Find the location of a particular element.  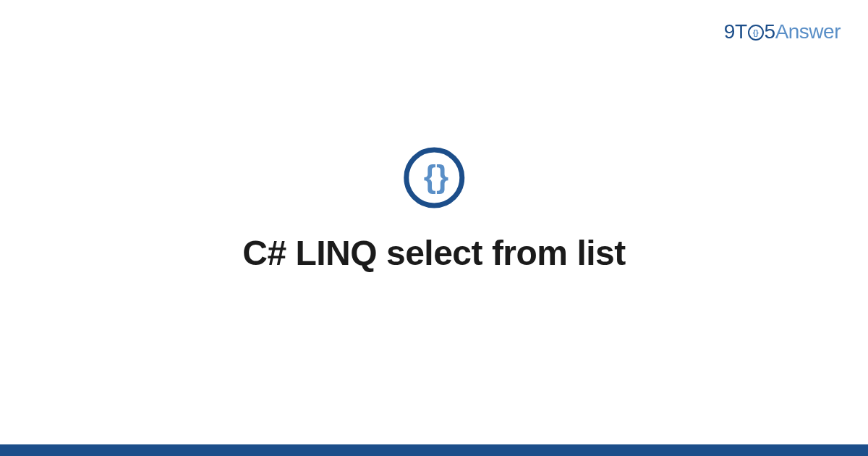

site-brand: 9T{}5Answer is located at coordinates (783, 32).